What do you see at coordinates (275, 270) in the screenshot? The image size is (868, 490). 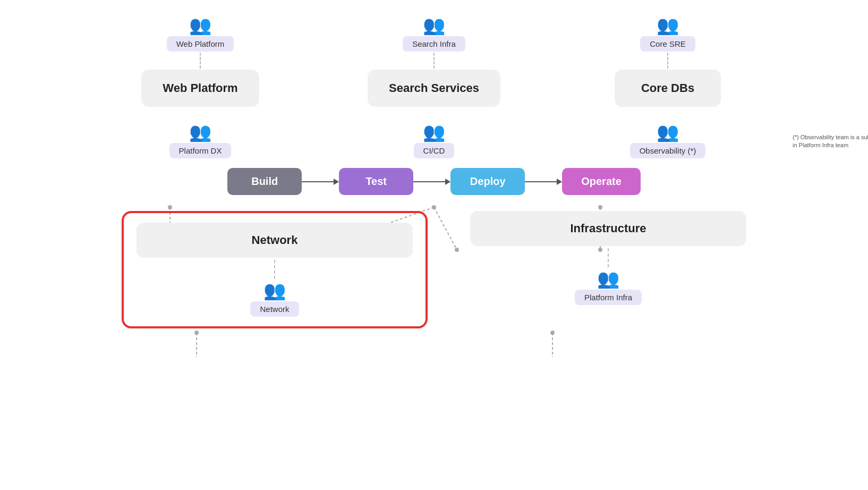 I see `network-highlight-border: Network 👥 Network` at bounding box center [275, 270].